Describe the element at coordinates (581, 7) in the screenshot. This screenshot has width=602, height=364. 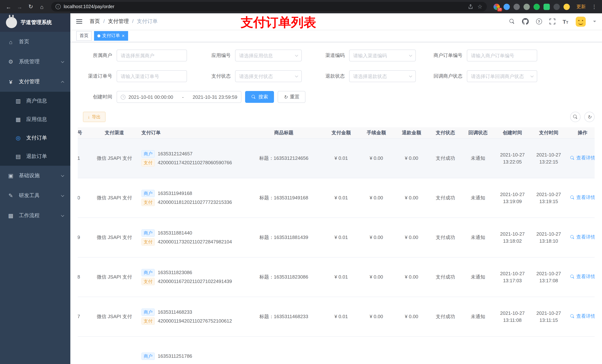
I see `chrome-update-button: 更新` at that location.